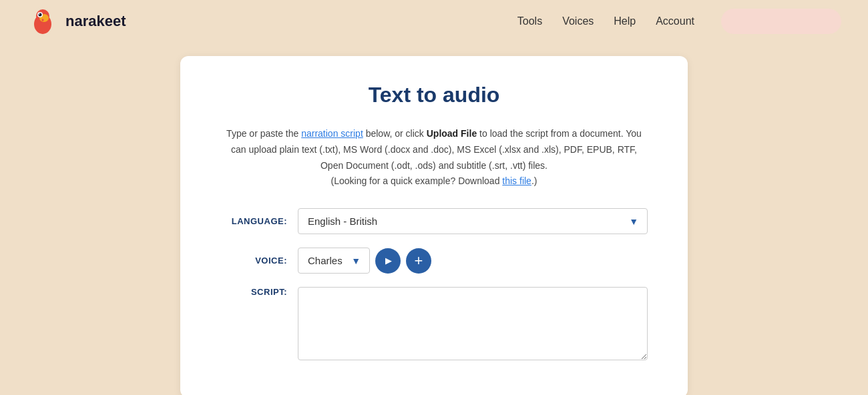 Image resolution: width=868 pixels, height=395 pixels. I want to click on nav-help: Help, so click(625, 21).